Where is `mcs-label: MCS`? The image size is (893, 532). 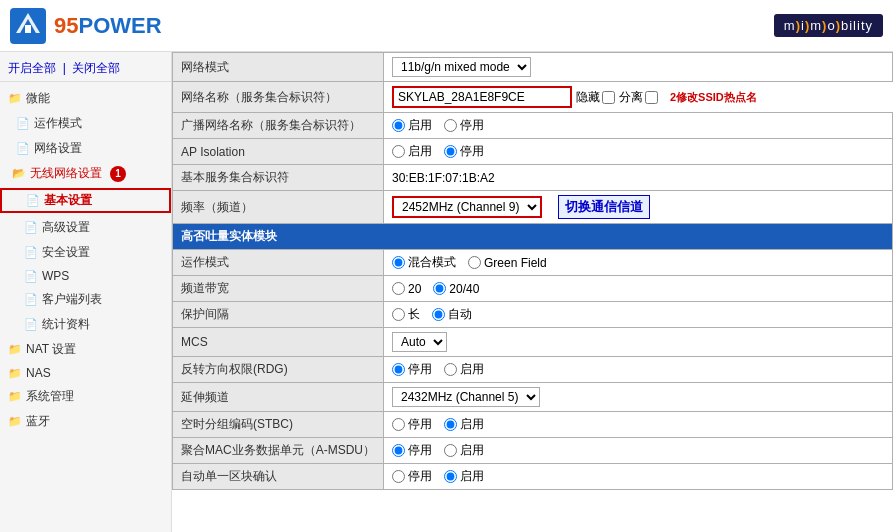 mcs-label: MCS is located at coordinates (278, 342).